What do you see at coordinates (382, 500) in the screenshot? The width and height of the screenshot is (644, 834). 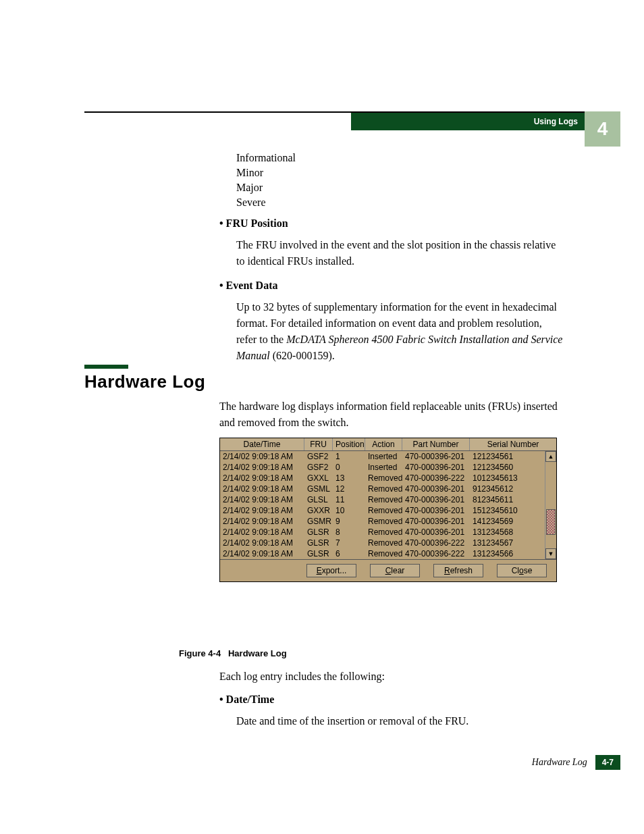 I see `table-row: 2/14/02 9:09:18 AMGLSL11Removed470-00039…` at bounding box center [382, 500].